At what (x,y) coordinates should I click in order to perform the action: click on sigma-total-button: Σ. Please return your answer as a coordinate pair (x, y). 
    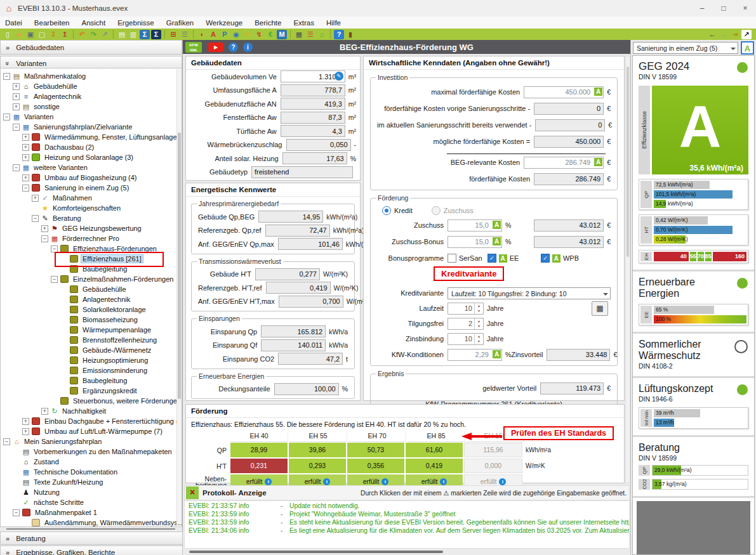
    Looking at the image, I should click on (156, 34).